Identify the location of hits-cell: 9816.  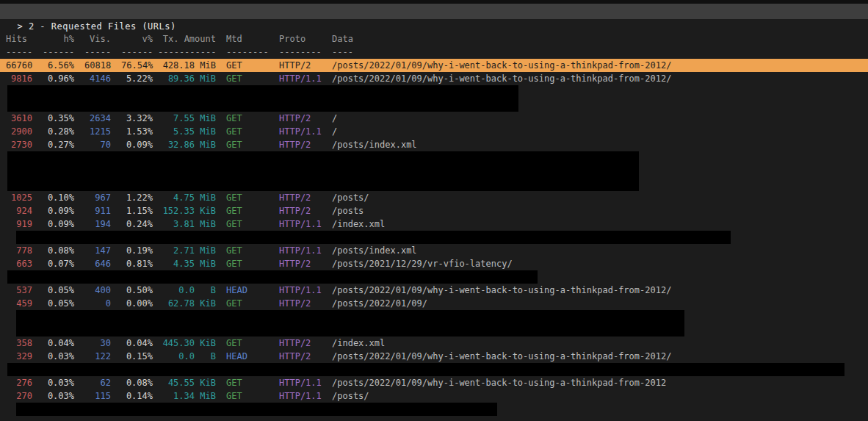
(19, 79).